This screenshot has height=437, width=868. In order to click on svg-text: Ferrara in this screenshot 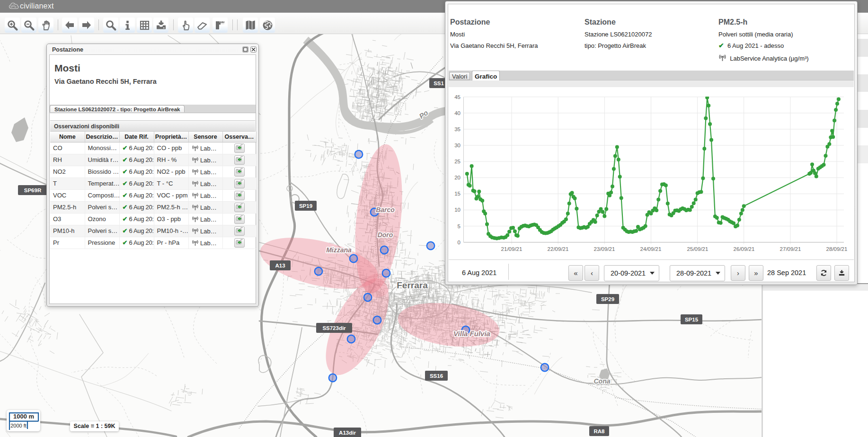, I will do `click(412, 285)`.